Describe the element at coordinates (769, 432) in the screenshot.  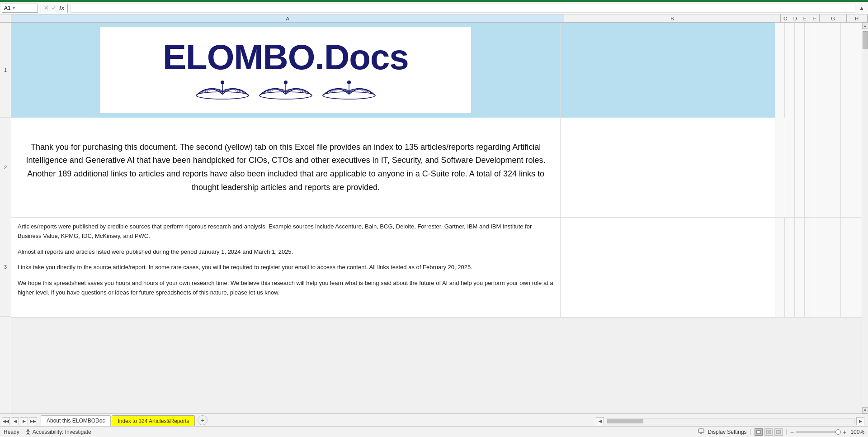
I see `page-layout-view-button` at that location.